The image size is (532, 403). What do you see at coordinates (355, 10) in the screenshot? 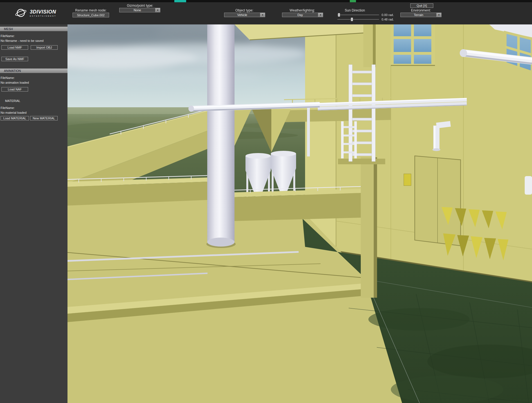
I see `sun-direction-label: Sun Direction` at bounding box center [355, 10].